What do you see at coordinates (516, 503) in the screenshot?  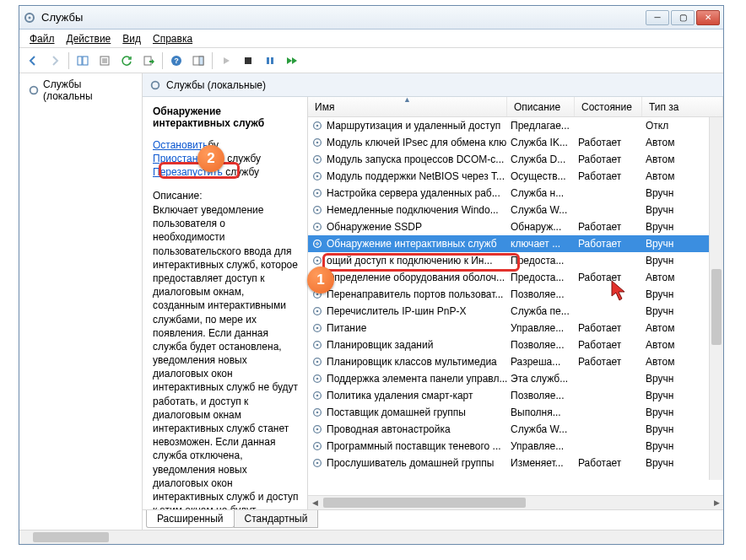 I see `horizontal-scrollbar: ◀ ▶` at bounding box center [516, 503].